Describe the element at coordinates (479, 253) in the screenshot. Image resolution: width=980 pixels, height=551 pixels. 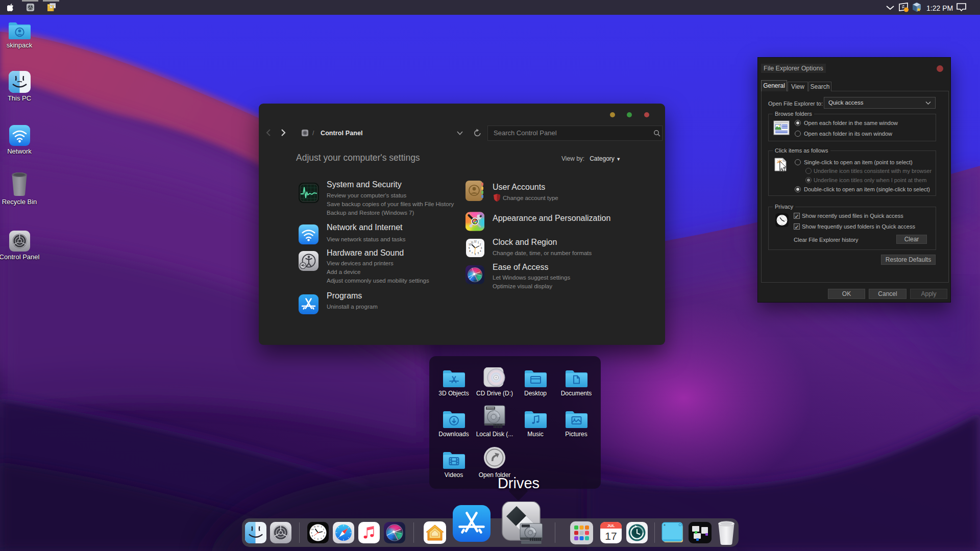
I see `svg-text: 5` at that location.